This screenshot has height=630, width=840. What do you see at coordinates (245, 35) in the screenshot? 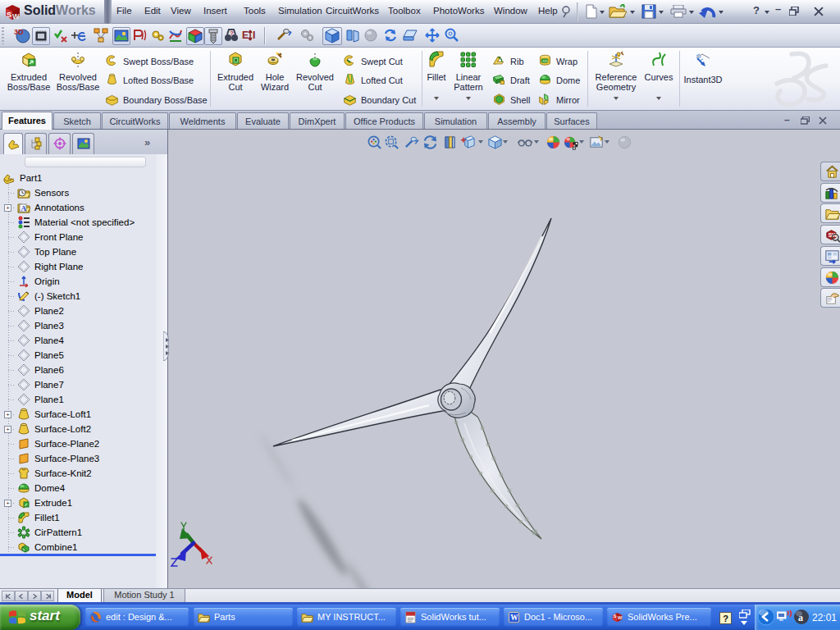
I see `svg-text: E` at bounding box center [245, 35].